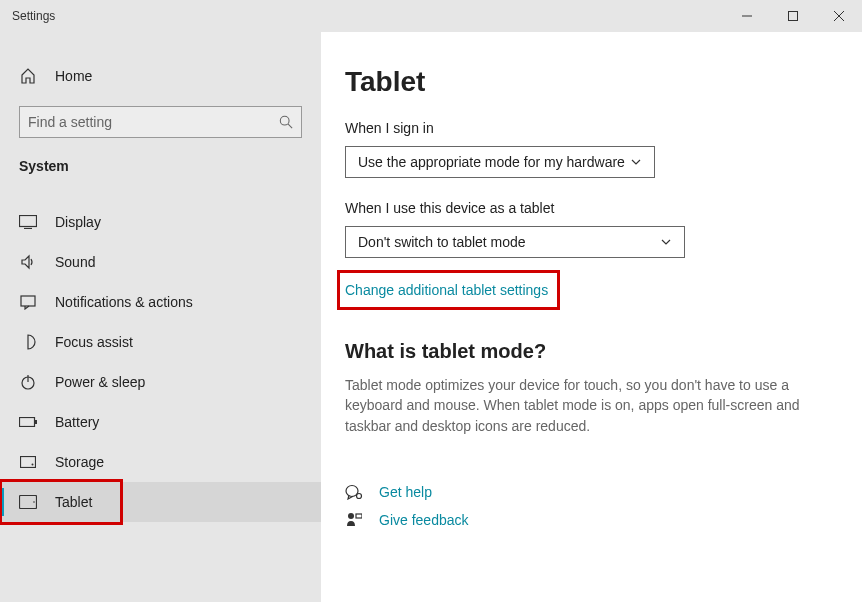 Image resolution: width=862 pixels, height=602 pixels. I want to click on window-title: Settings, so click(34, 16).